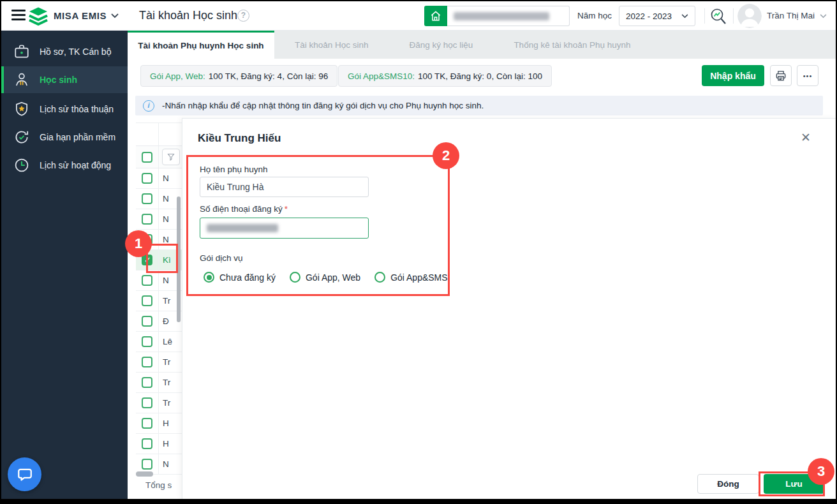 The image size is (837, 504). Describe the element at coordinates (22, 137) in the screenshot. I see `renew-check-icon` at that location.